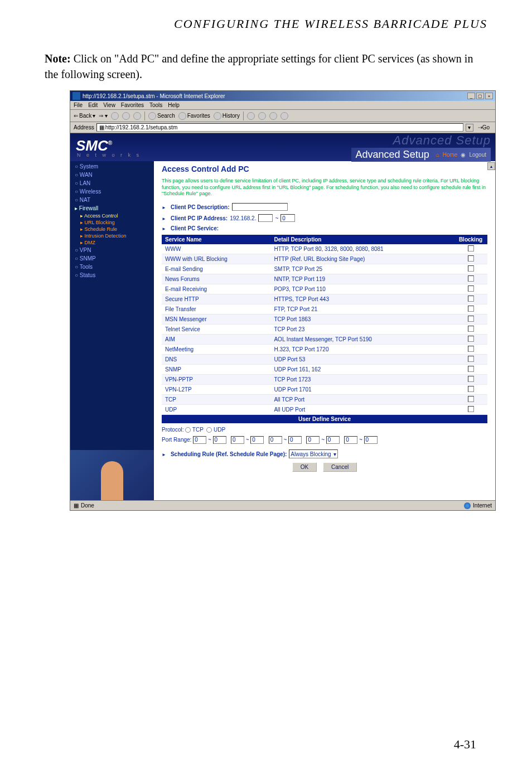 The width and height of the screenshot is (532, 774). What do you see at coordinates (325, 330) in the screenshot?
I see `table-row: Telnet Service TCP Port 23` at bounding box center [325, 330].